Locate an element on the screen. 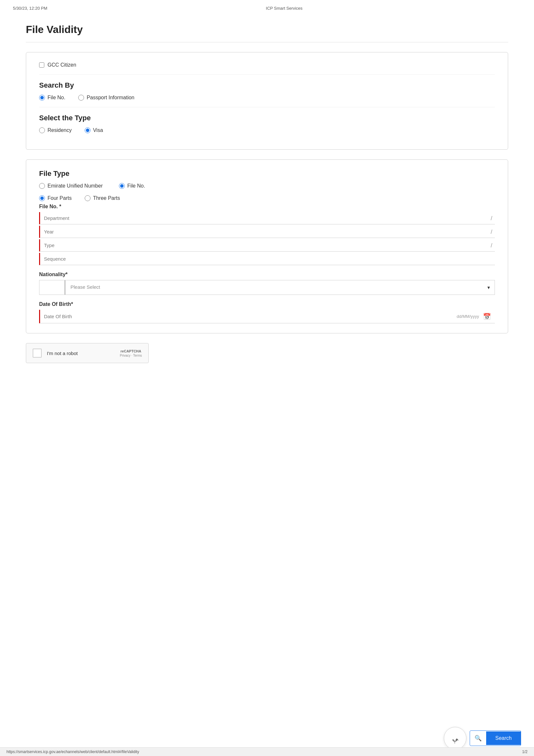 This screenshot has height=756, width=534. type-visa-option: Visa is located at coordinates (94, 130).